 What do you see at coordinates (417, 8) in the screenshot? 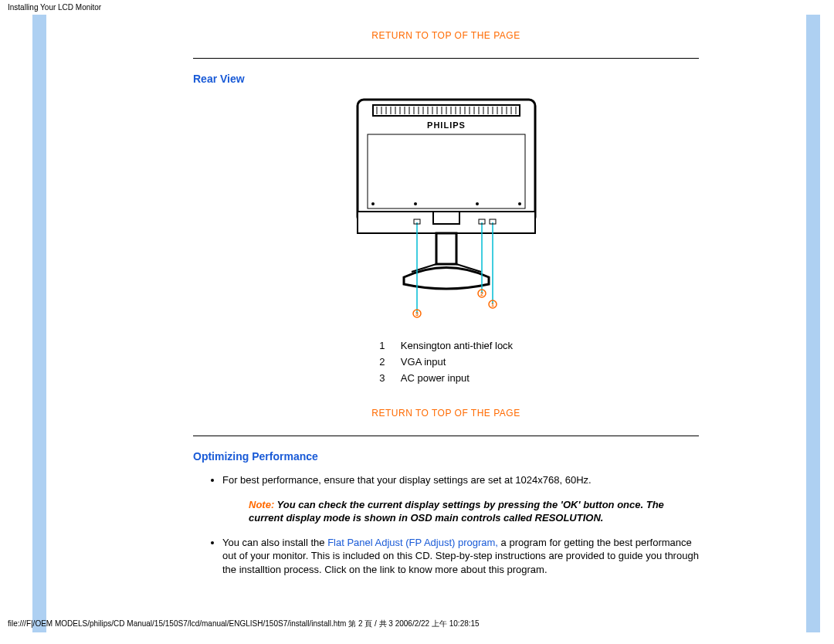
I see `print-header: Installing Your LCD Monitor` at bounding box center [417, 8].